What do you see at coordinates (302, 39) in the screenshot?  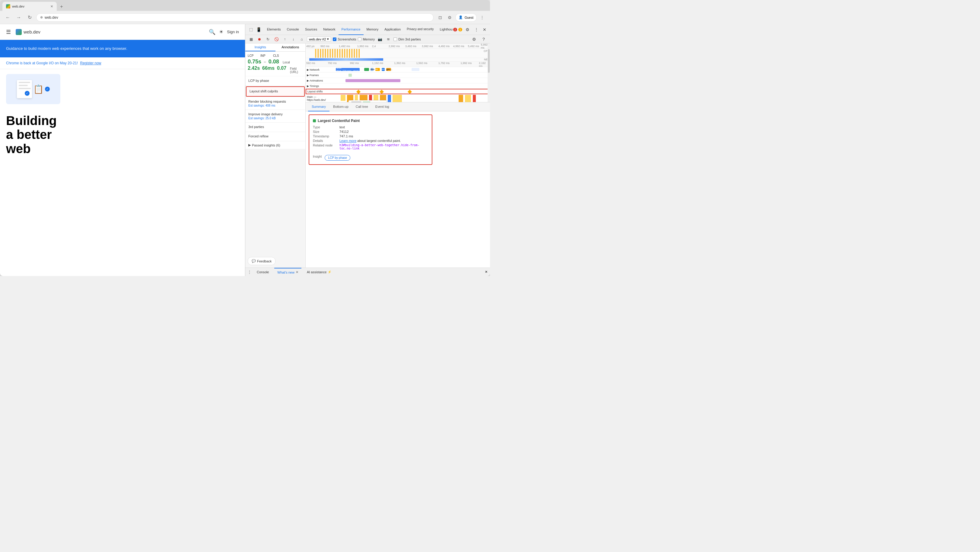 I see `home-btn: ⌂` at bounding box center [302, 39].